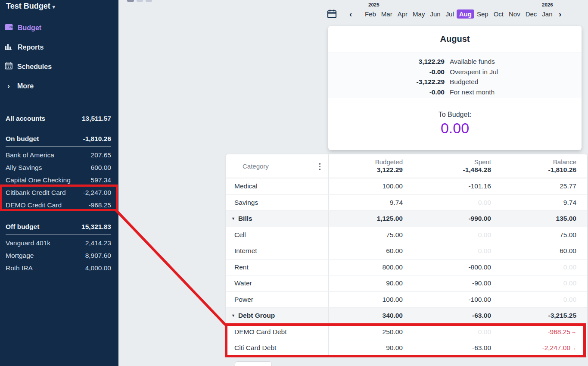 The width and height of the screenshot is (588, 366). I want to click on spent-cell: -90.00, so click(452, 283).